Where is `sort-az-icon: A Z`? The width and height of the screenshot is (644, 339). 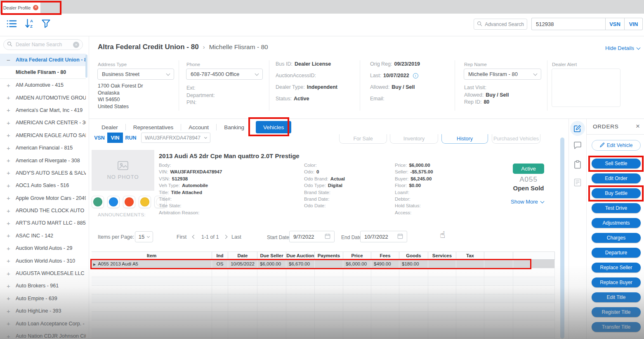
sort-az-icon: A Z is located at coordinates (30, 24).